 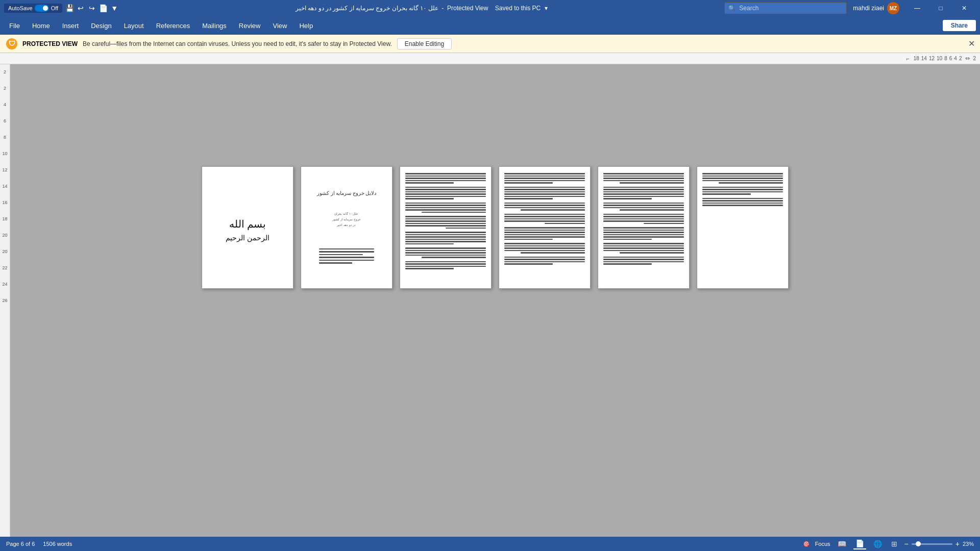 I want to click on menu-insert: Insert, so click(x=70, y=26).